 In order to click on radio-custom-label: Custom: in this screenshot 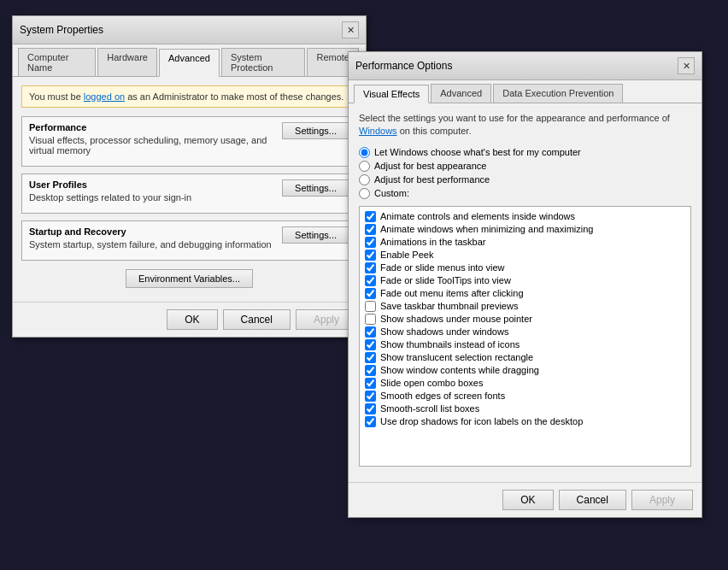, I will do `click(391, 193)`.